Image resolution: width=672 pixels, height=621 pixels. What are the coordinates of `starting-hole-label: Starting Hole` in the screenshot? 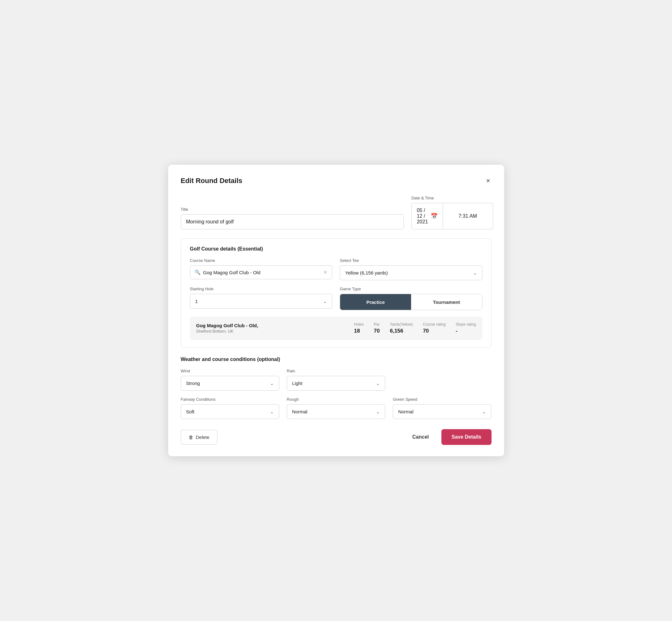 It's located at (261, 289).